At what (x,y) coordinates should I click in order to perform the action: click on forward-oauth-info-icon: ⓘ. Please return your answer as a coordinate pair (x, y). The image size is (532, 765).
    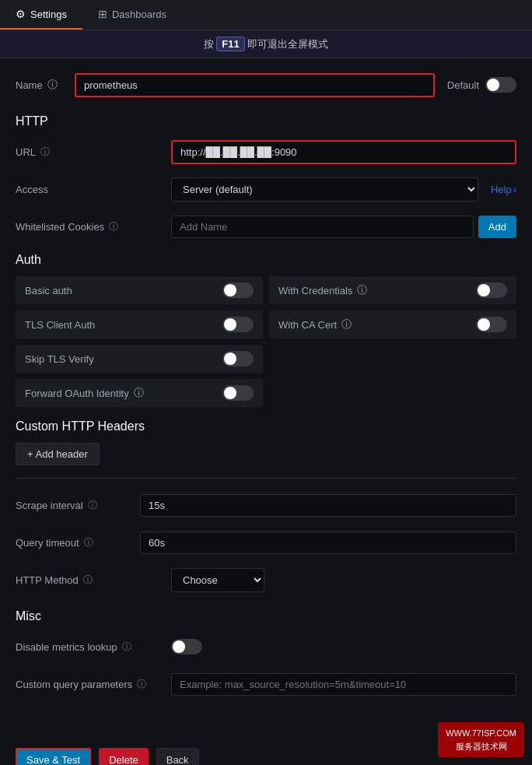
    Looking at the image, I should click on (138, 393).